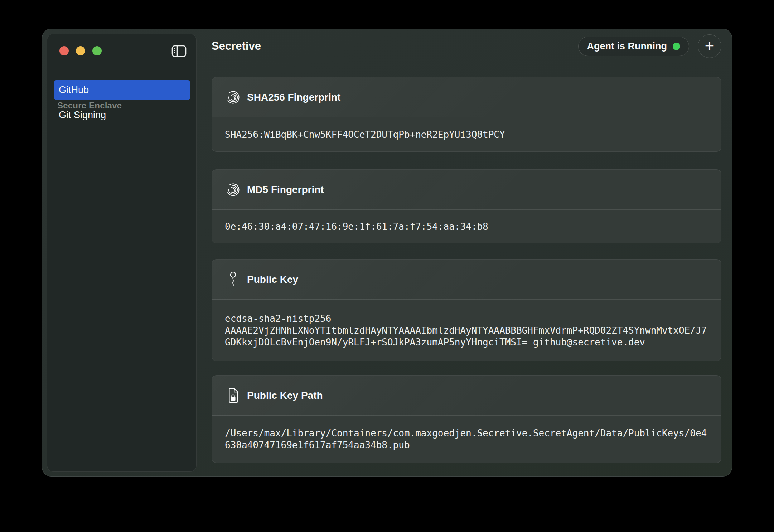 The image size is (774, 532). I want to click on page-title: Secretive, so click(236, 46).